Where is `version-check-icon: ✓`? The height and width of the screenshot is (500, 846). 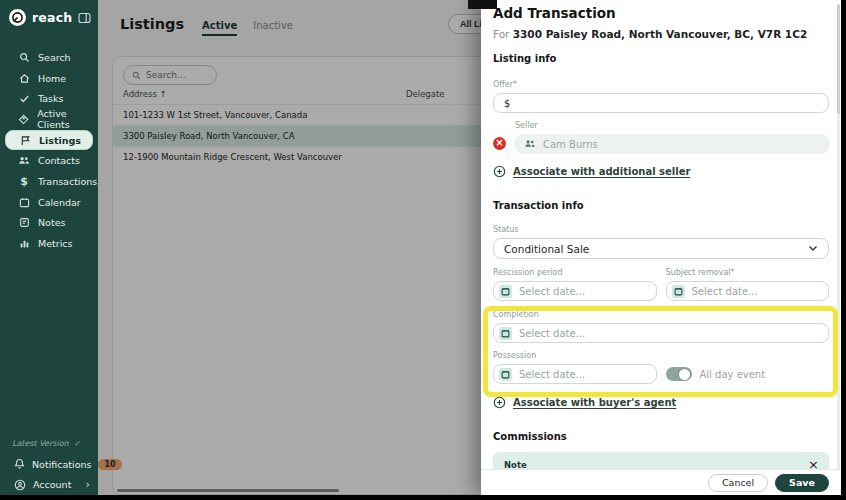
version-check-icon: ✓ is located at coordinates (78, 444).